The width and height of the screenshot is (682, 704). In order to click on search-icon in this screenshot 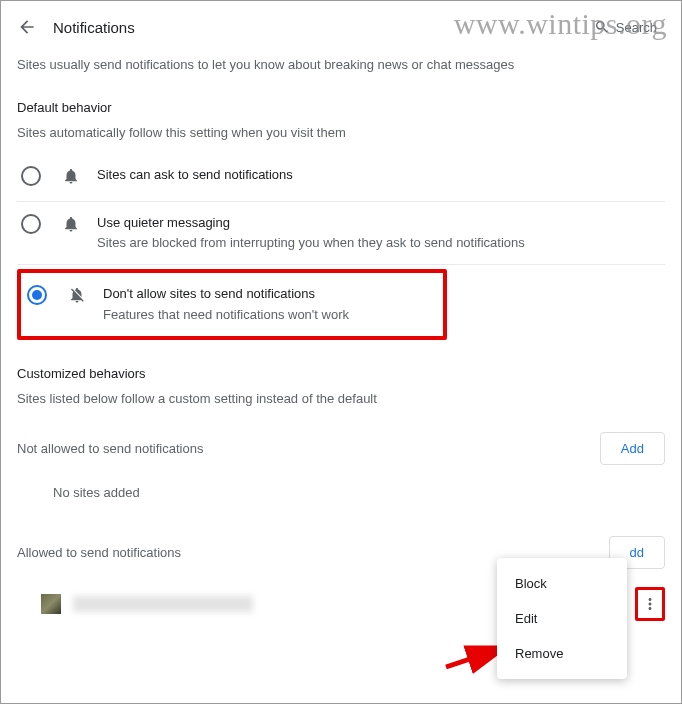, I will do `click(602, 27)`.